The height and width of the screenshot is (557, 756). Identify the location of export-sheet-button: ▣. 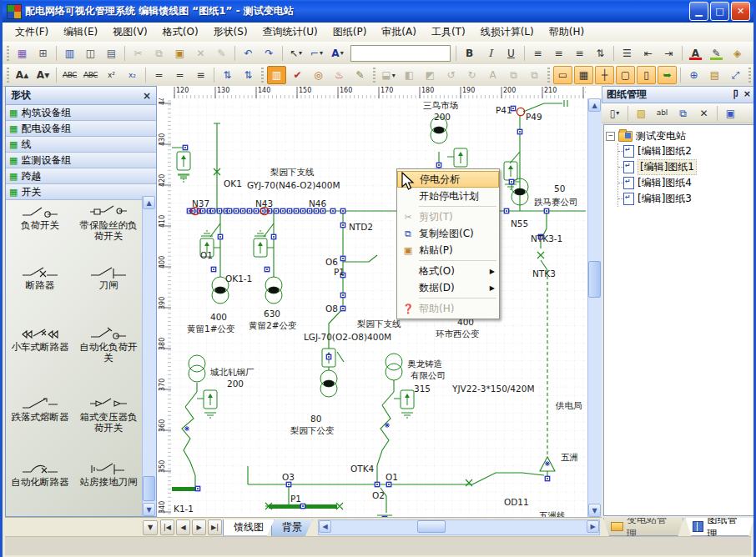
(731, 113).